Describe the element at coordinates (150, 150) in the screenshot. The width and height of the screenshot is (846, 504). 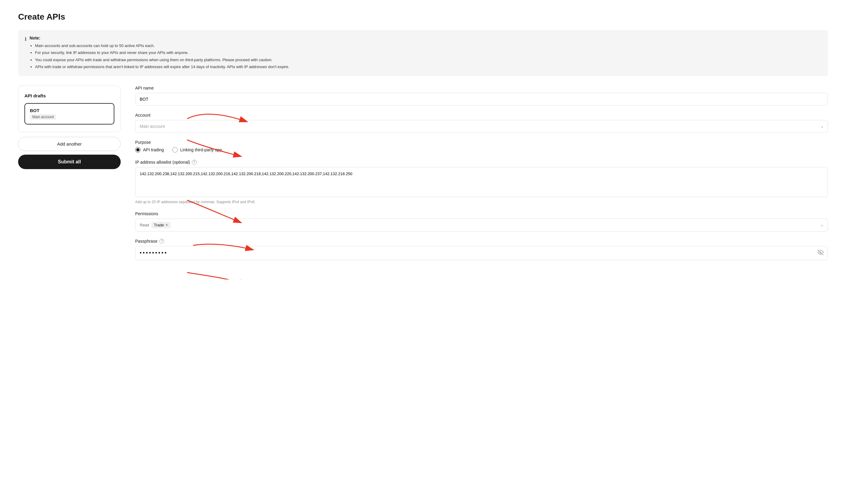
I see `radio-api-trading: API trading` at that location.